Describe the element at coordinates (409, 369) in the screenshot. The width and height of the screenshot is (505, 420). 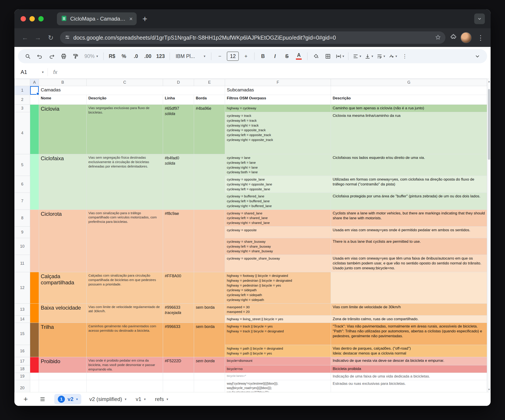
I see `subdesc-cell: Bicicleta proibida` at that location.